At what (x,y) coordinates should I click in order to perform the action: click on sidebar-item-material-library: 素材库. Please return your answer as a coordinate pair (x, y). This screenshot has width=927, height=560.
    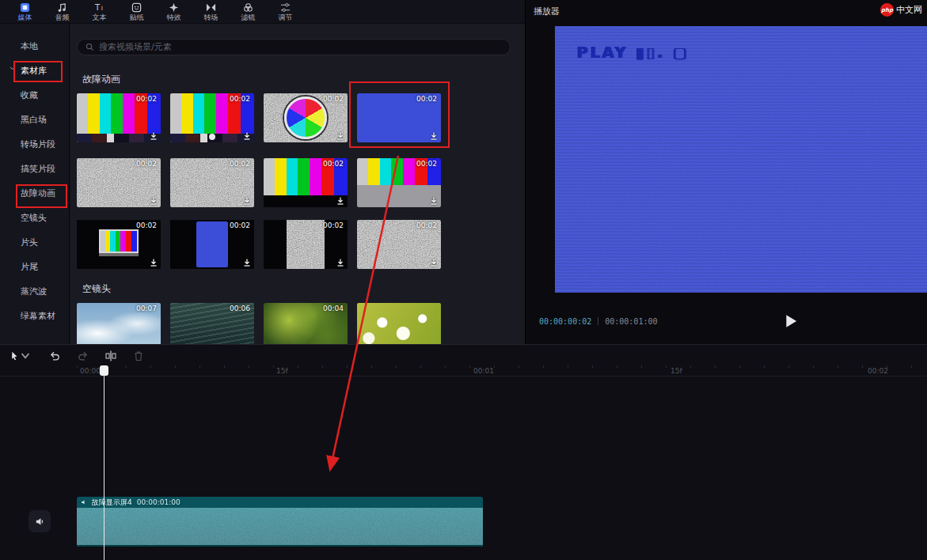
    Looking at the image, I should click on (35, 71).